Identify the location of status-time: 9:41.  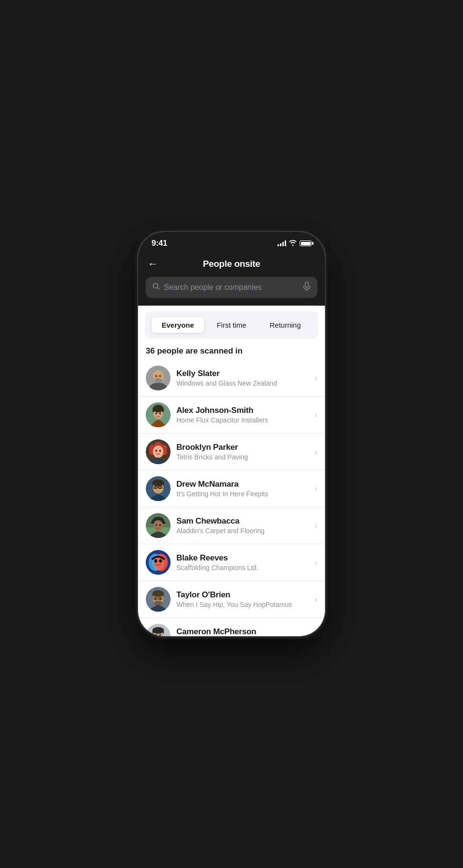
(159, 243).